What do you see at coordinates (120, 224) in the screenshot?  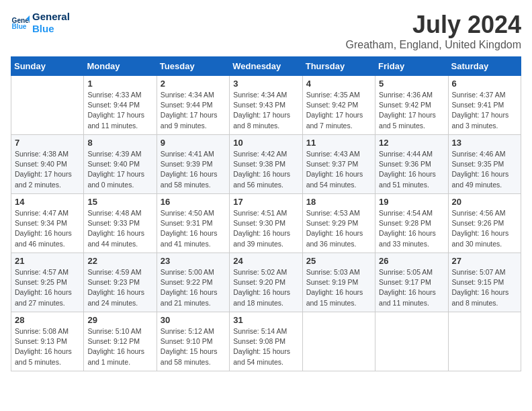 I see `calendar-cell: 15Sunrise: 4:48 AMSunset: 9:33 PMDayligh…` at bounding box center [120, 224].